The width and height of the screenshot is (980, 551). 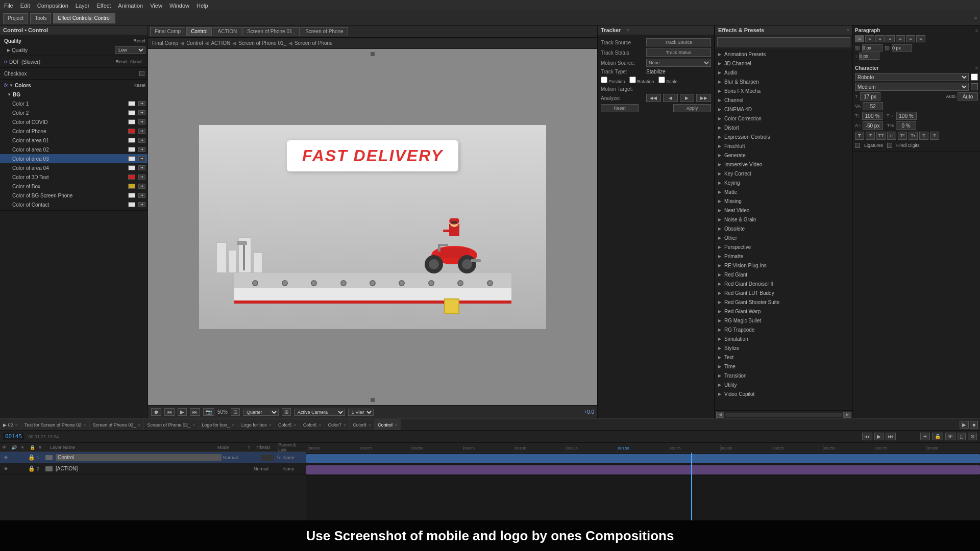 I want to click on para-indent-right, so click(x=902, y=48).